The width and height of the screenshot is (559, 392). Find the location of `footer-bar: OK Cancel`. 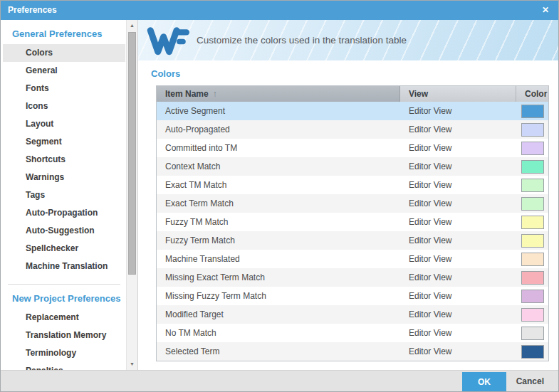

footer-bar: OK Cancel is located at coordinates (279, 381).